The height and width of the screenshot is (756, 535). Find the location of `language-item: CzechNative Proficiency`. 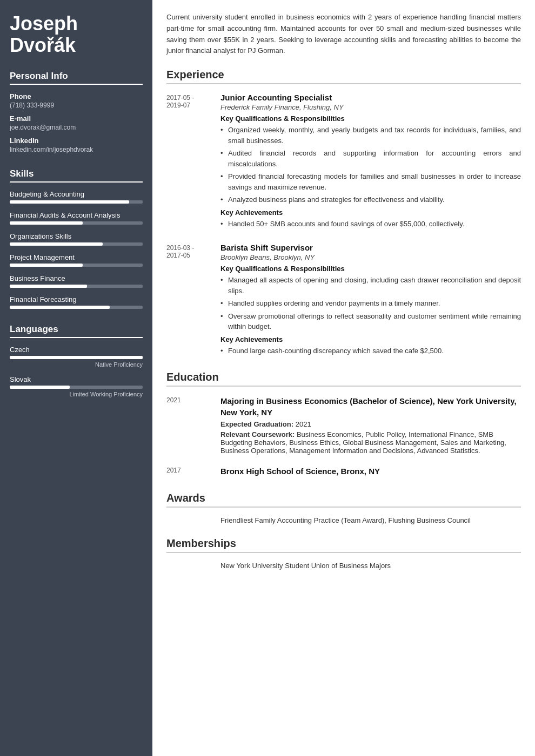

language-item: CzechNative Proficiency is located at coordinates (76, 356).